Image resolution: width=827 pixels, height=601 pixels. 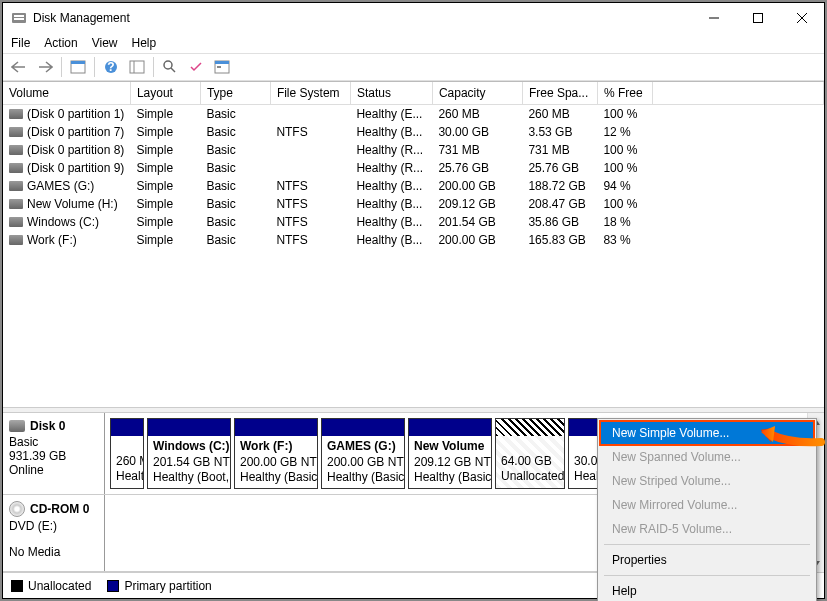 I want to click on col-type: Type, so click(x=235, y=93).